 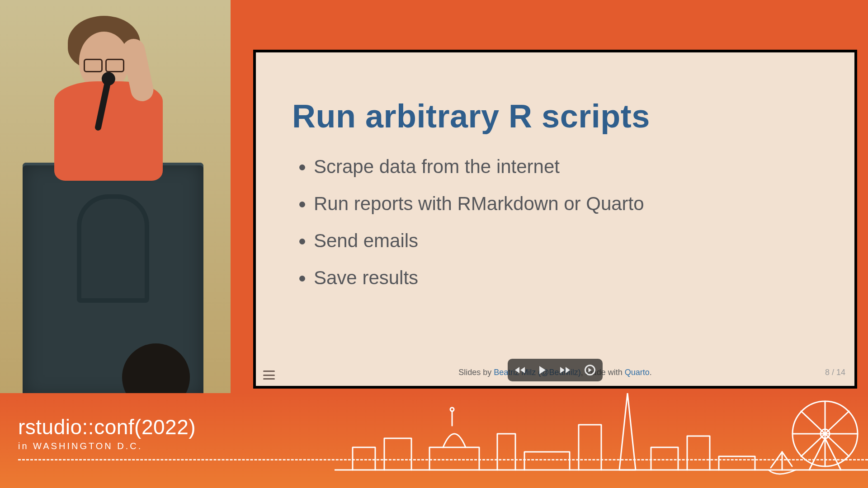 I want to click on play-button, so click(x=542, y=370).